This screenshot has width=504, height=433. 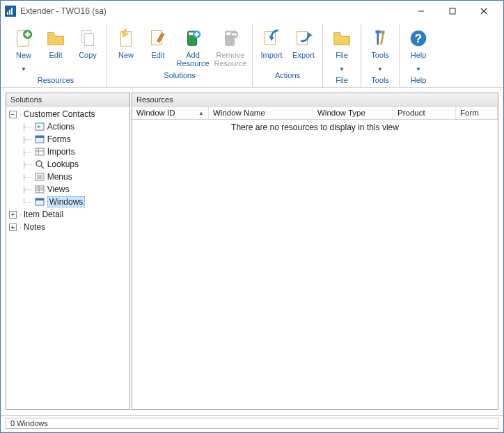 I want to click on ribbon-group-label: File, so click(x=342, y=81).